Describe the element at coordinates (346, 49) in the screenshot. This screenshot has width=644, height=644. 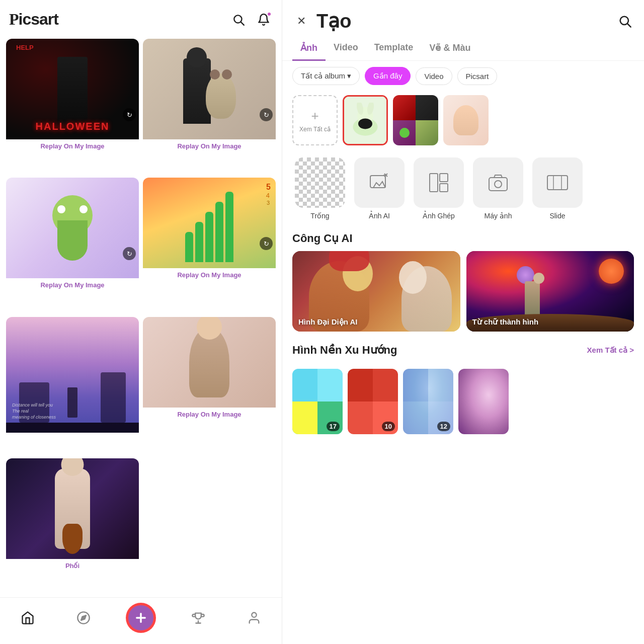
I see `tab-video: Video` at that location.